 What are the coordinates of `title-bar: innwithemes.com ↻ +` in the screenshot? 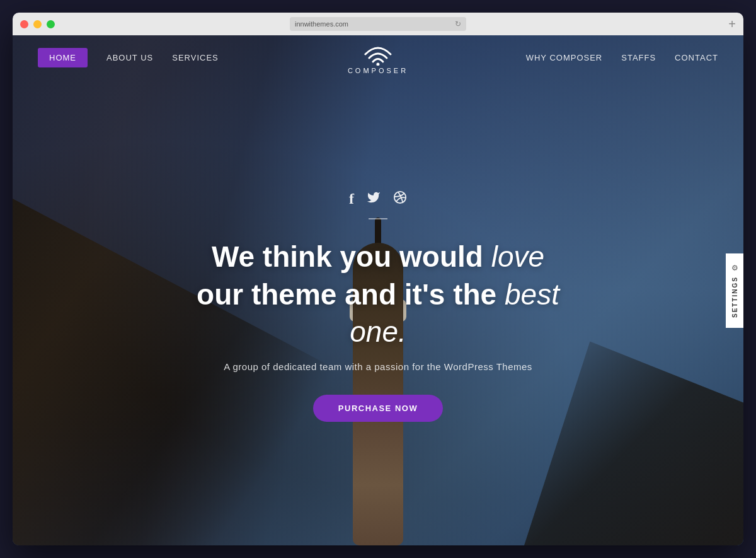 It's located at (378, 24).